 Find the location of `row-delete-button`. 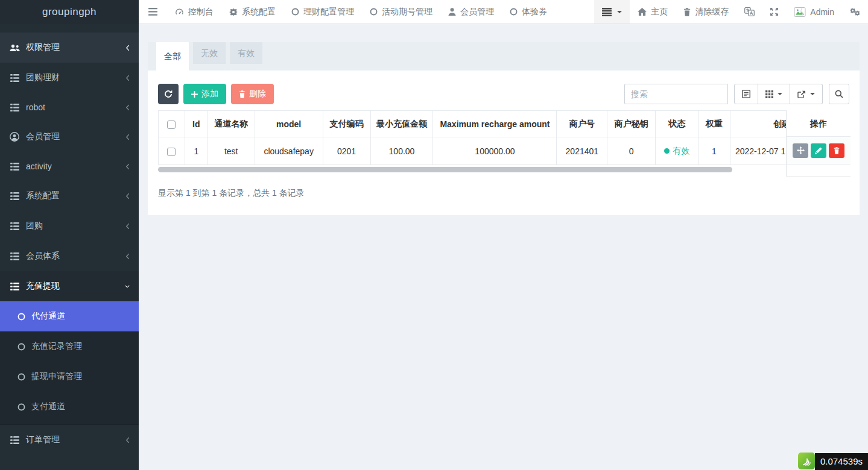

row-delete-button is located at coordinates (837, 151).